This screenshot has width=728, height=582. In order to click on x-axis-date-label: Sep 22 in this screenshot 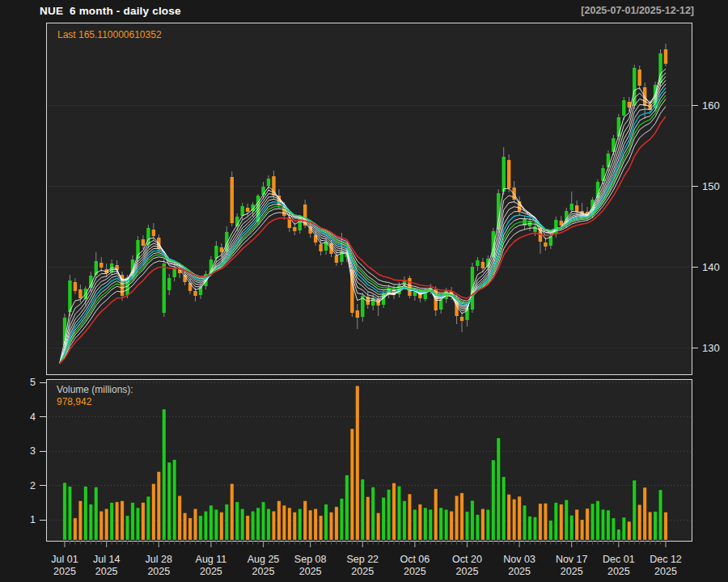, I will do `click(362, 559)`.